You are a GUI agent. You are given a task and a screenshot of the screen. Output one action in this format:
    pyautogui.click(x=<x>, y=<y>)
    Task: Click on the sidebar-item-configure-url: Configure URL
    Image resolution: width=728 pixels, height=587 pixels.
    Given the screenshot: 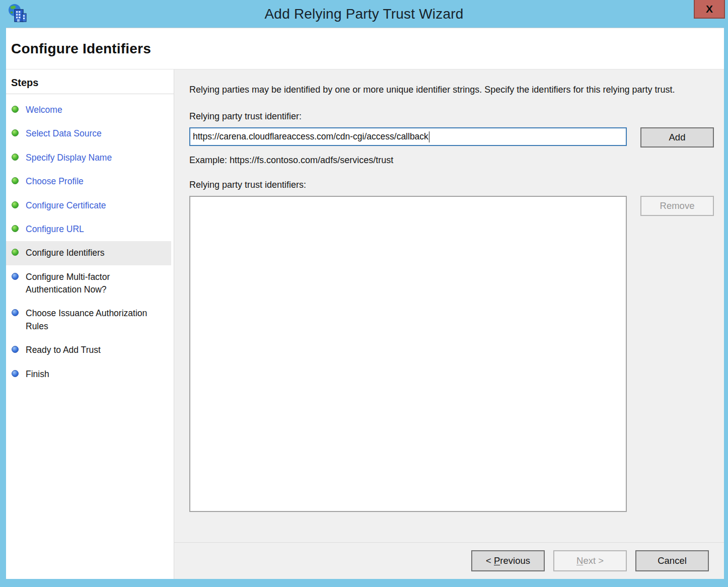 What is the action you would take?
    pyautogui.click(x=90, y=230)
    